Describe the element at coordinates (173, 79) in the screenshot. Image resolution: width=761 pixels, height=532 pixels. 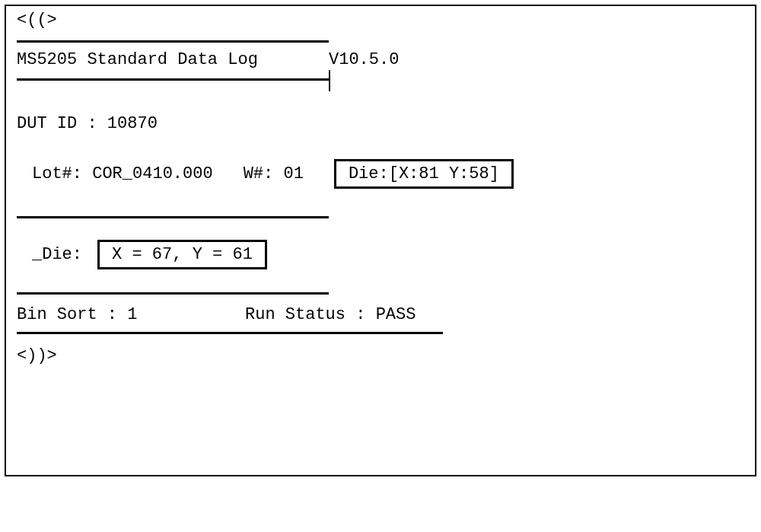
I see `header-bottom-rule` at that location.